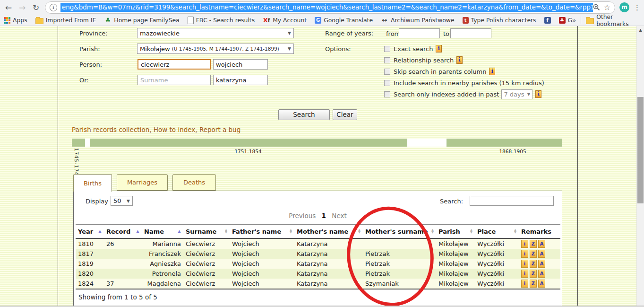  I want to click on tab-marriages: Marriages, so click(142, 183).